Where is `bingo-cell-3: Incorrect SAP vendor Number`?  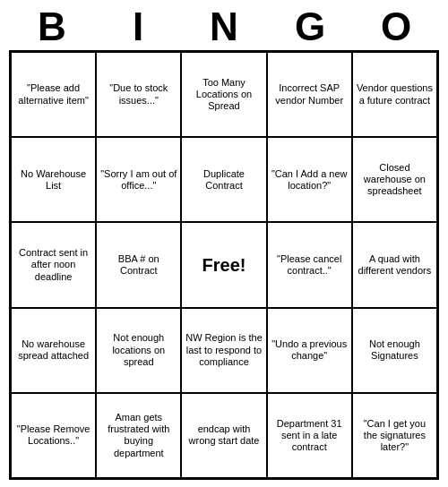 bingo-cell-3: Incorrect SAP vendor Number is located at coordinates (310, 95).